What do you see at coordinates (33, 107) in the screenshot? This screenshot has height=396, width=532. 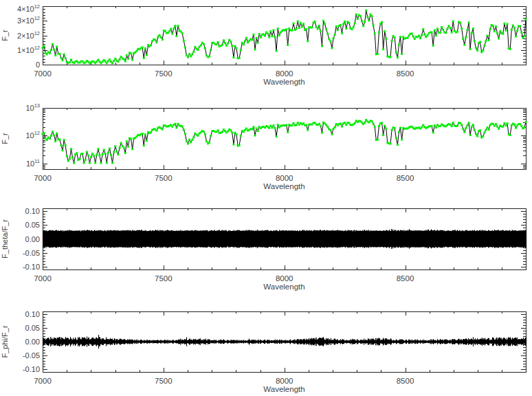 I see `y-tick-label: 1013` at bounding box center [33, 107].